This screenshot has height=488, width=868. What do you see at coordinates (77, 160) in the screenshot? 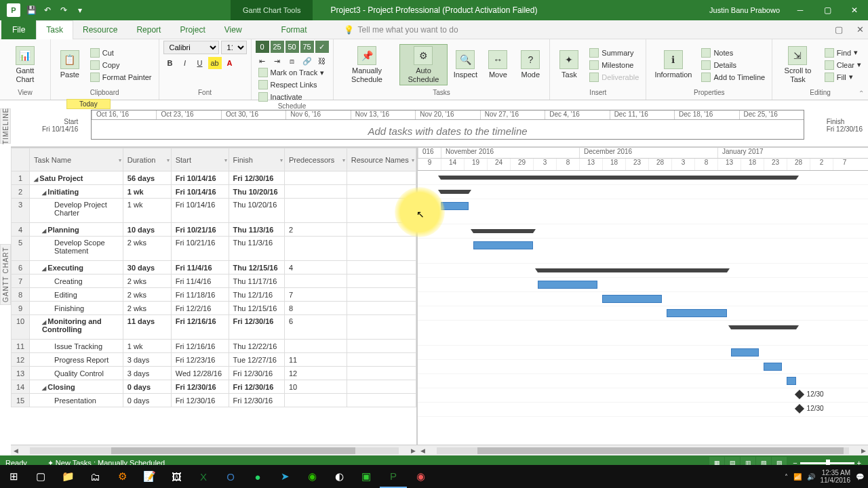
I see `col-task-name: Task Name▾` at bounding box center [77, 160].